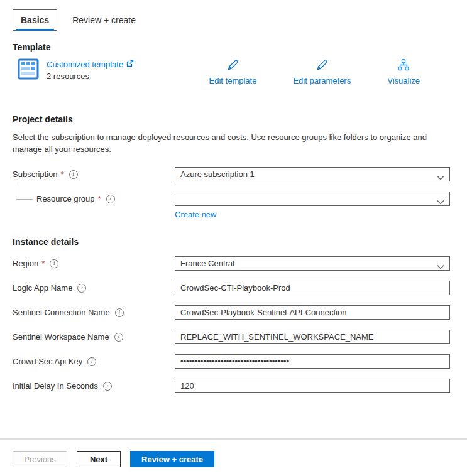  Describe the element at coordinates (312, 337) in the screenshot. I see `sentinel-workspace-name-input` at that location.